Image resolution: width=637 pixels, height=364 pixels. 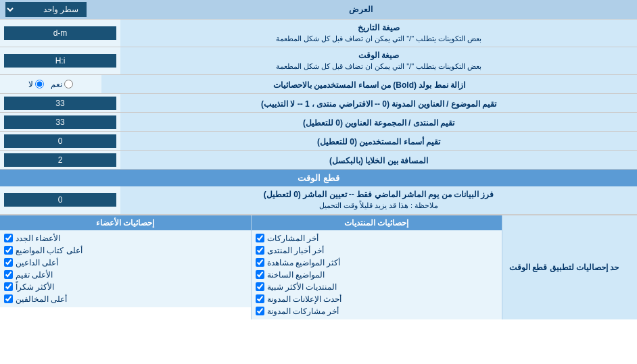 What do you see at coordinates (377, 263) in the screenshot?
I see `list-item: أكثر المواضيع مشاهدة` at bounding box center [377, 263].